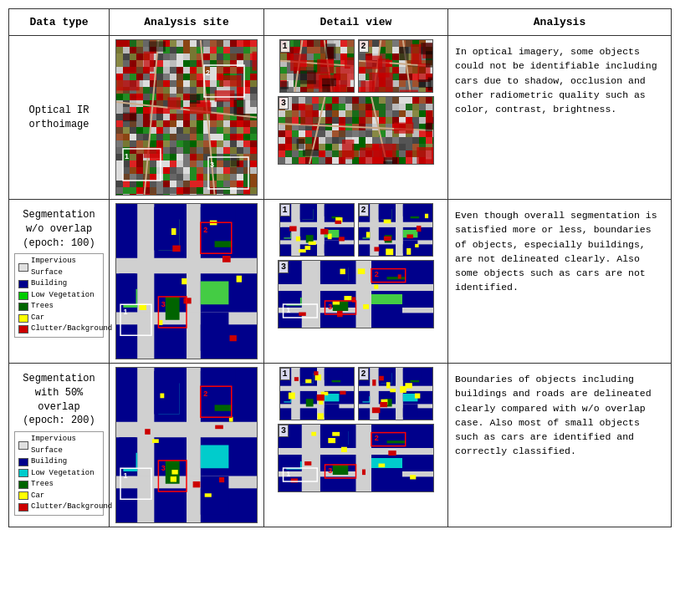 The height and width of the screenshot is (616, 680). What do you see at coordinates (59, 473) in the screenshot?
I see `seg2-legend: Impervious SurfaceBuildingLow Vegetation…` at bounding box center [59, 473].